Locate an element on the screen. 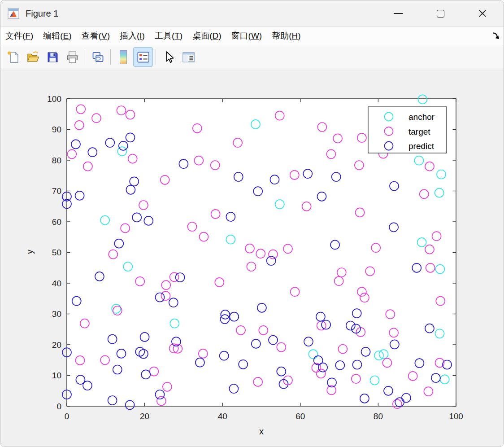 The height and width of the screenshot is (447, 504). x-tick-label: 20 is located at coordinates (144, 416).